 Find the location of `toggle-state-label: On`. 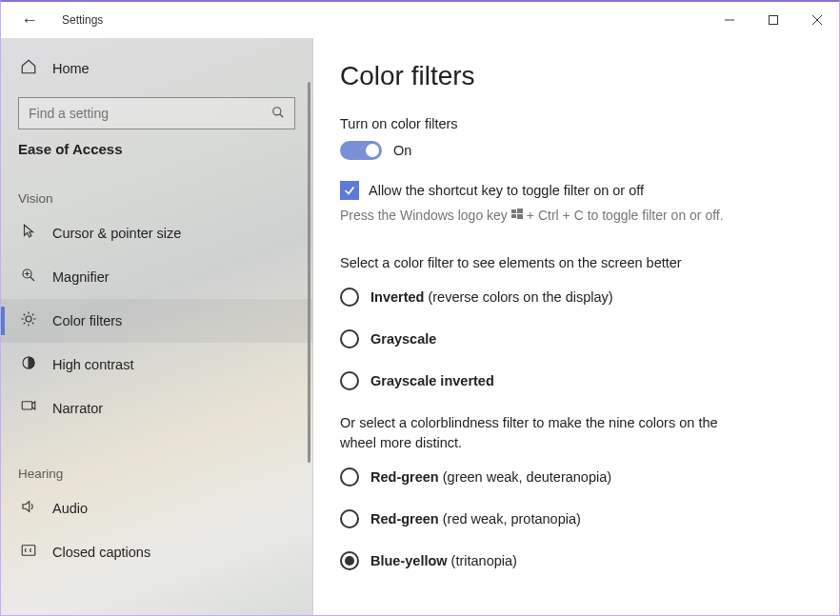

toggle-state-label: On is located at coordinates (402, 150).